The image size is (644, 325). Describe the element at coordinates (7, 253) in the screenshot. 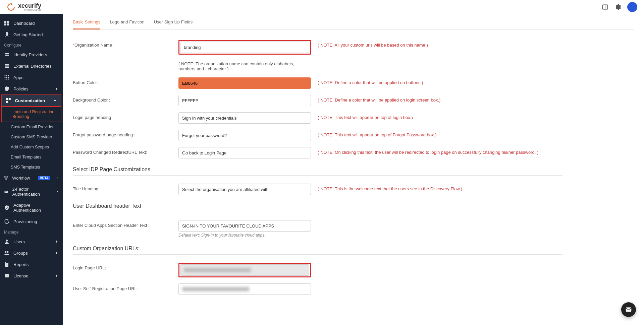

I see `group-icon` at that location.